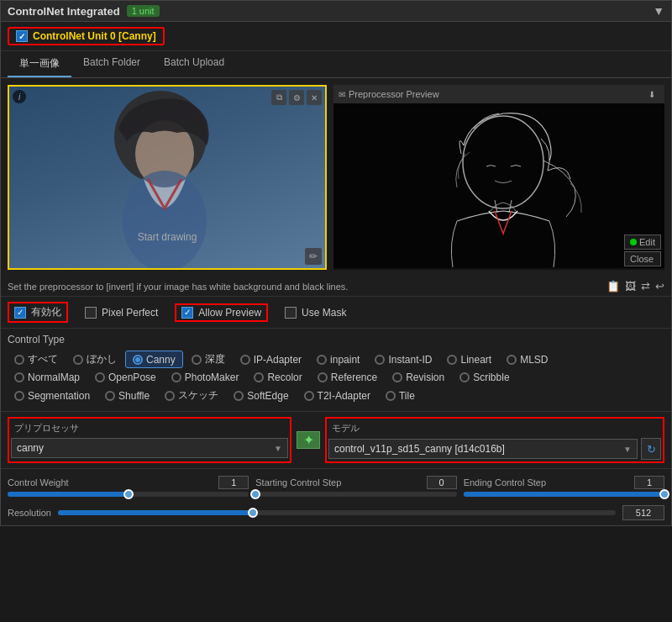 The width and height of the screenshot is (672, 622). Describe the element at coordinates (297, 98) in the screenshot. I see `canvas-settings-btn: ⚙` at that location.